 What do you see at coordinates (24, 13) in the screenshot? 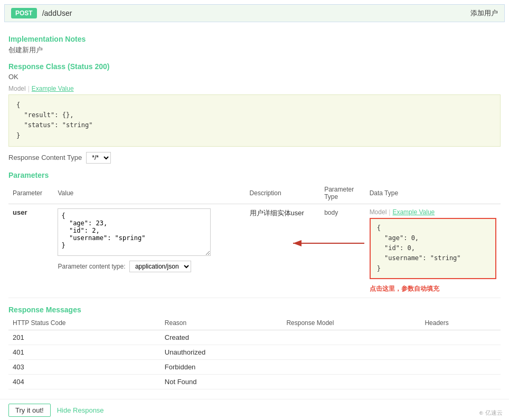
I see `method-badge: POST` at bounding box center [24, 13].